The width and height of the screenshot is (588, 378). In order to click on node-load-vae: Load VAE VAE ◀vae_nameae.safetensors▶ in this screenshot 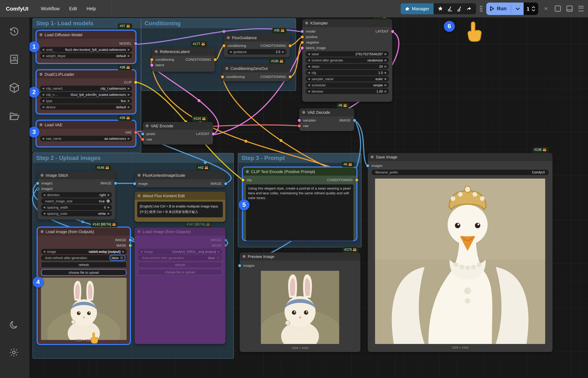, I will do `click(86, 134)`.